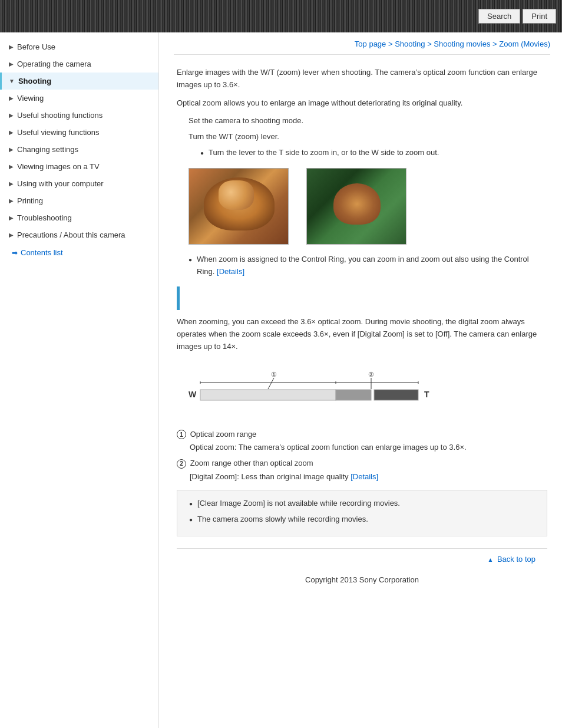  Describe the element at coordinates (363, 503) in the screenshot. I see `note-1: [Clear Image Zoom] is not available whil…` at that location.